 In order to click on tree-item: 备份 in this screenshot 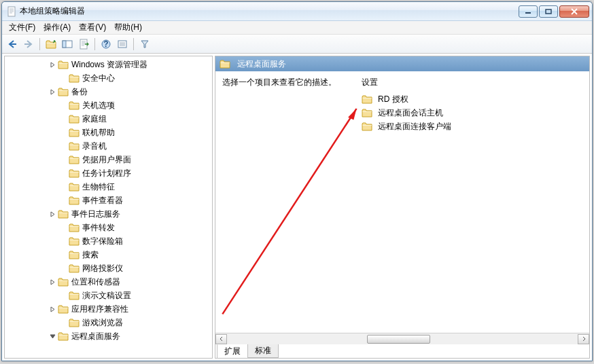, I will do `click(109, 92)`.